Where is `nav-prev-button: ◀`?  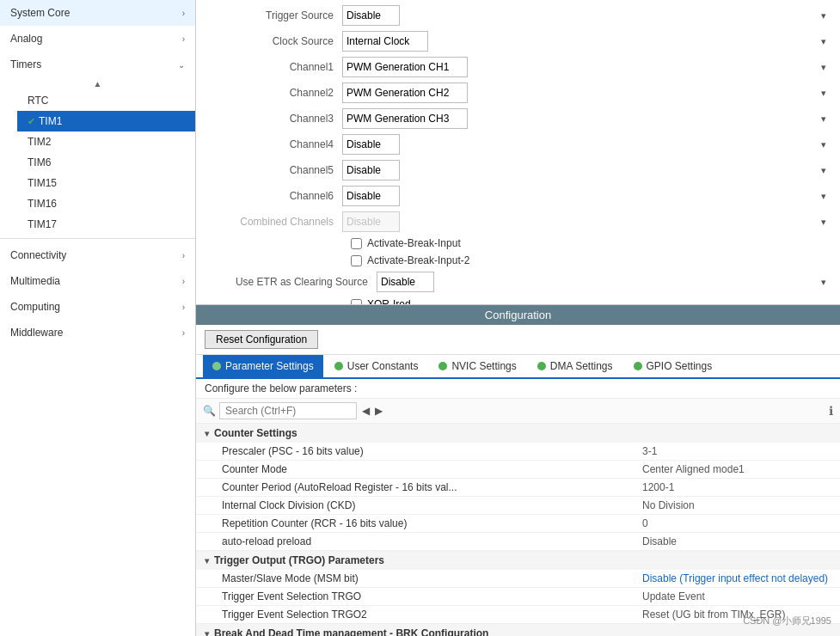
nav-prev-button: ◀ is located at coordinates (366, 411).